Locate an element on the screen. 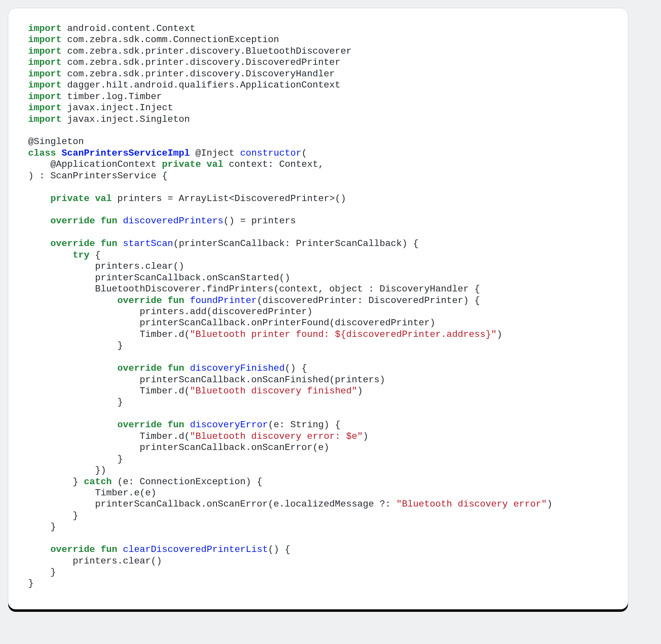  fn-foundPrinter: foundPrinter is located at coordinates (224, 301).